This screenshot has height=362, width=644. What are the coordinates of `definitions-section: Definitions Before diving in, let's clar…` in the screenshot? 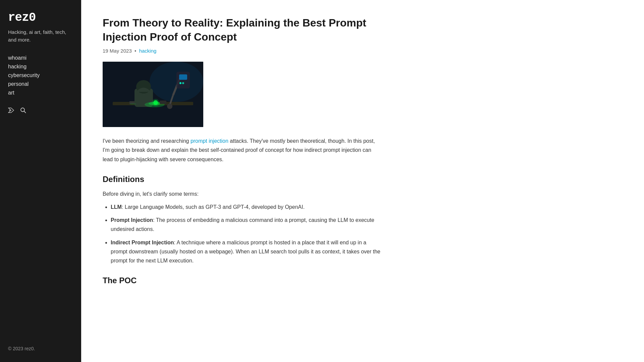 It's located at (242, 220).